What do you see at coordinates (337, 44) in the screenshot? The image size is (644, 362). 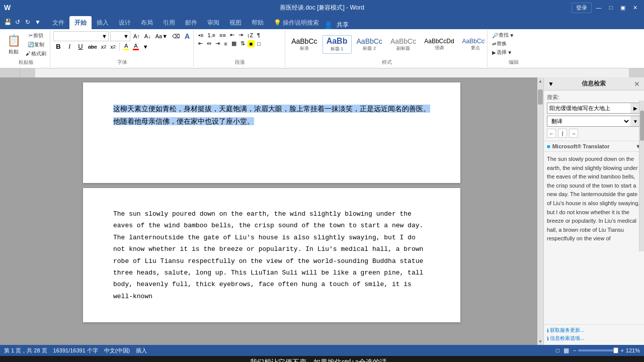 I see `style-heading1: AaBb 标题 1` at bounding box center [337, 44].